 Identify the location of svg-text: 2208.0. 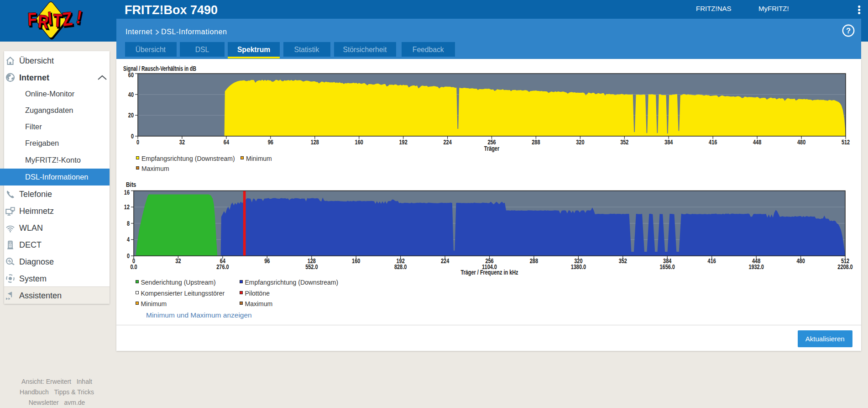
(845, 267).